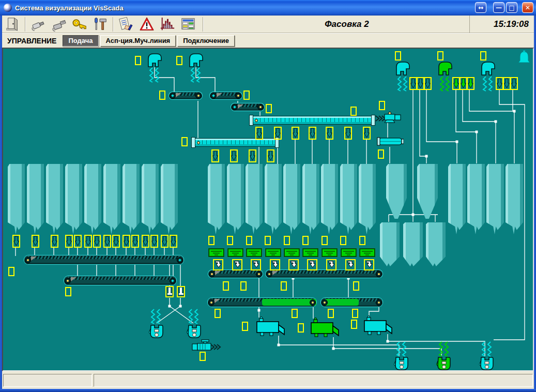  Describe the element at coordinates (206, 41) in the screenshot. I see `tab-podkluchenie: Подключение` at that location.